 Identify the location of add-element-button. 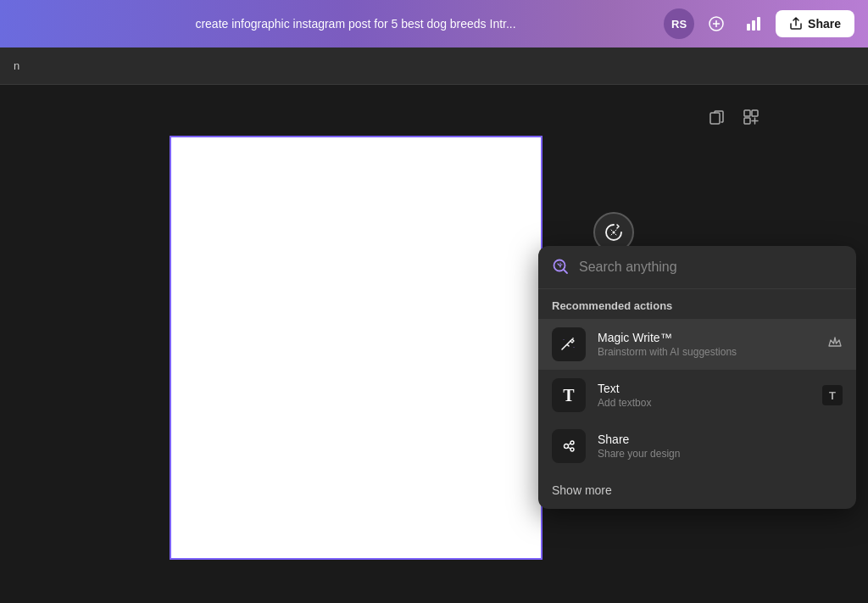
(751, 117).